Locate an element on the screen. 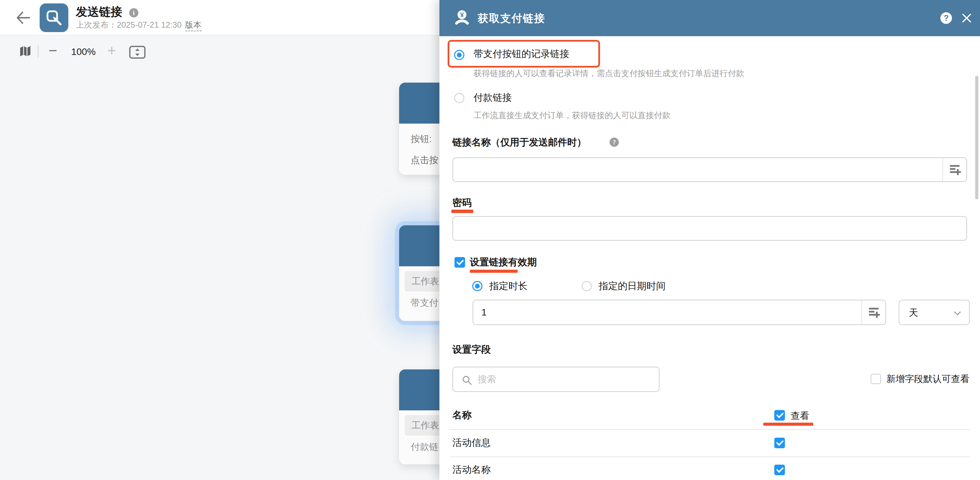 The width and height of the screenshot is (980, 480). record-link-radio is located at coordinates (460, 55).